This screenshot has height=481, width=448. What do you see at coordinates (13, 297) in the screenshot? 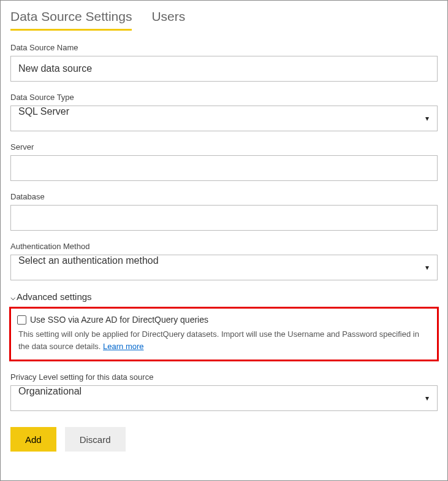
I see `chevron-down-icon: ⌵` at bounding box center [13, 297].